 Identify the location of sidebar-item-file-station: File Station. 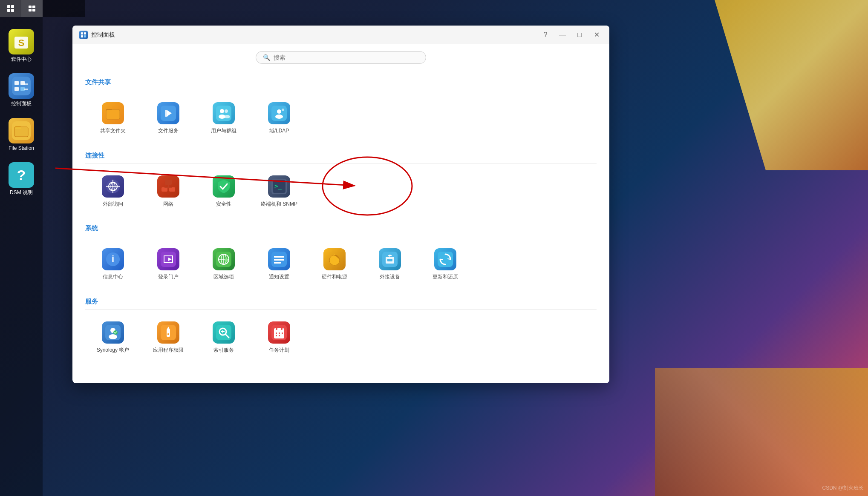
(21, 135).